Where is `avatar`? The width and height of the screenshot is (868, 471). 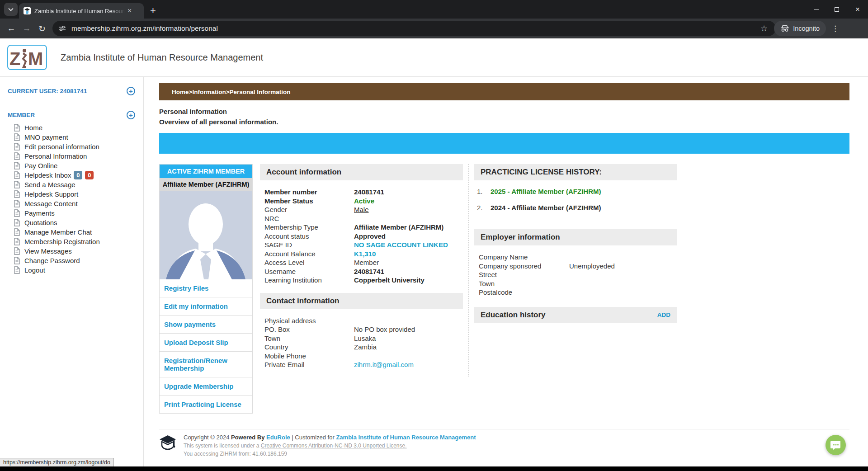 avatar is located at coordinates (206, 235).